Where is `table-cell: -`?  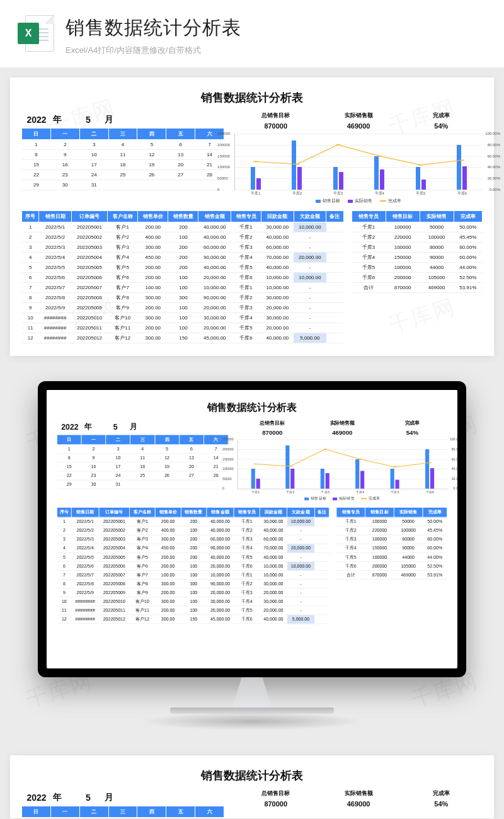
table-cell: - is located at coordinates (310, 238).